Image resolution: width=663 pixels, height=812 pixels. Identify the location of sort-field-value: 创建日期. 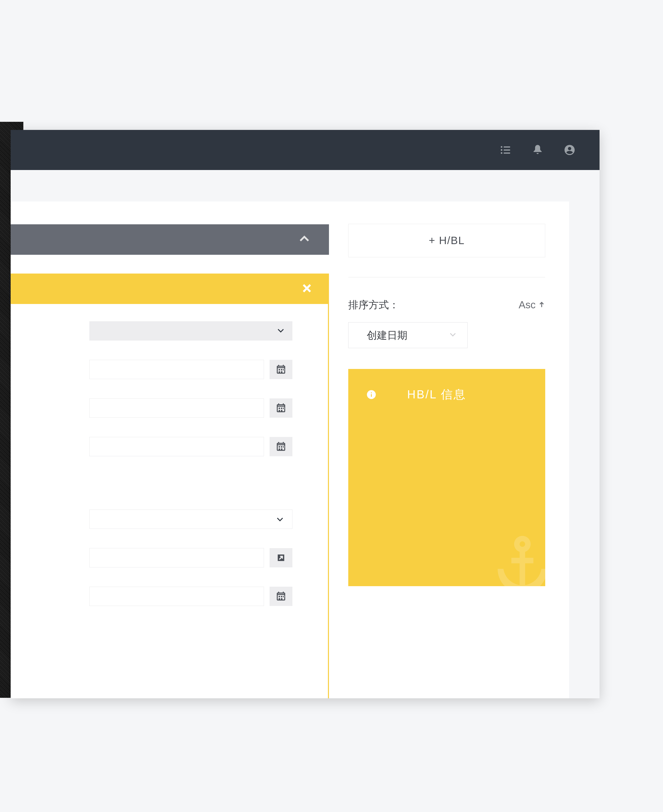
(387, 335).